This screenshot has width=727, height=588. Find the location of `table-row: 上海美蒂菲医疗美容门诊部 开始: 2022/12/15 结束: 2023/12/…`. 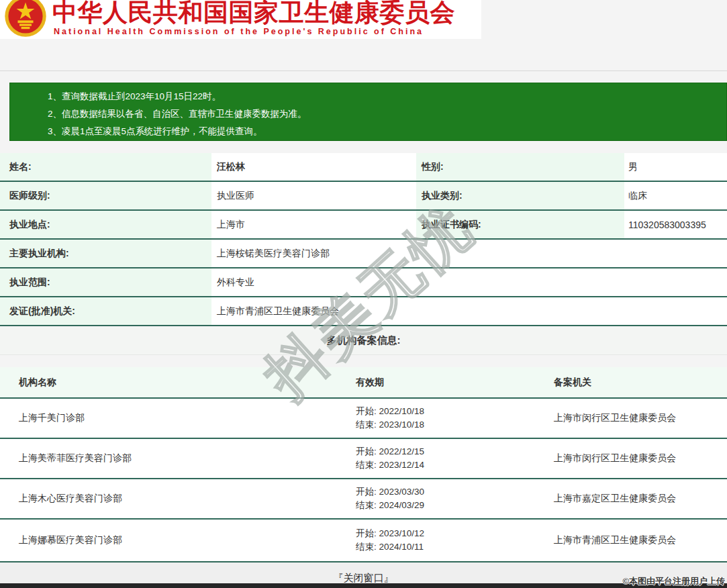

table-row: 上海美蒂菲医疗美容门诊部 开始: 2022/12/15 结束: 2023/12/… is located at coordinates (364, 459).